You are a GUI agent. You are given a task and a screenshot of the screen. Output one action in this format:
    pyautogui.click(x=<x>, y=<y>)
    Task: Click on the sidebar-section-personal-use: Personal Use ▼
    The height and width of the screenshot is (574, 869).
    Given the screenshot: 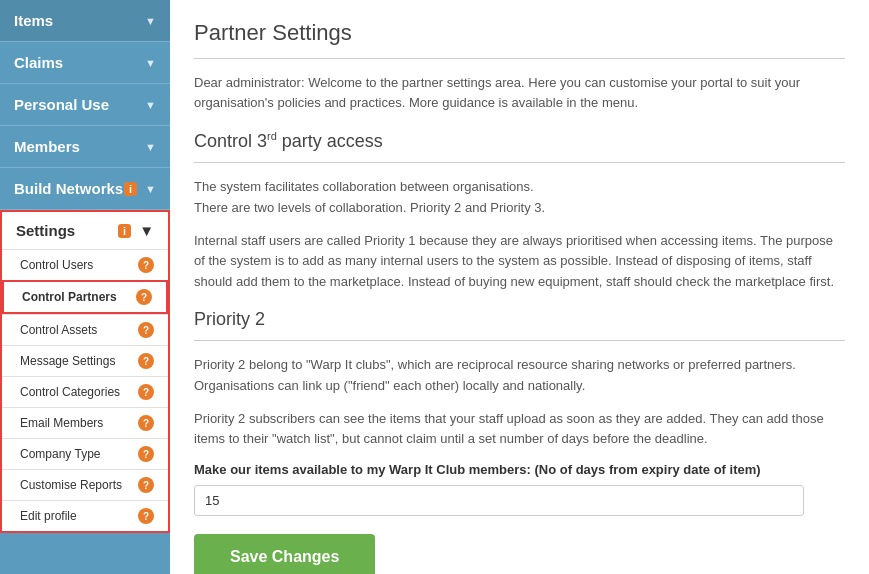 What is the action you would take?
    pyautogui.click(x=85, y=105)
    